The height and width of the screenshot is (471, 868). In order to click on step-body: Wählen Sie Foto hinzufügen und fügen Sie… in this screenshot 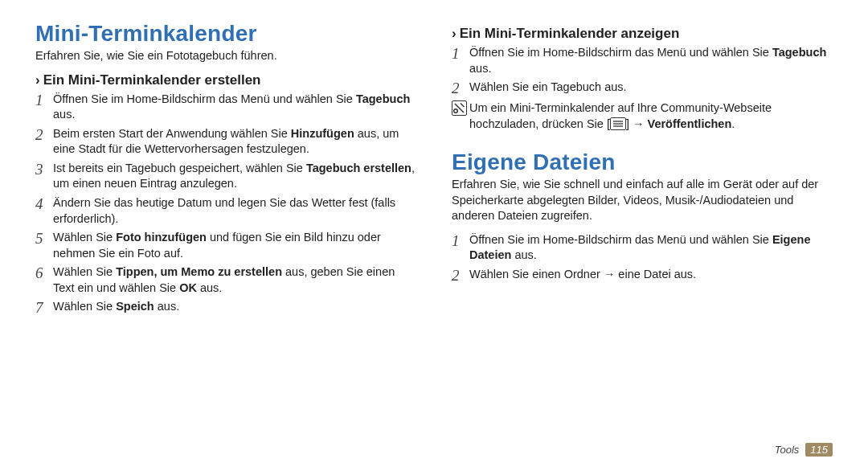, I will do `click(235, 246)`.